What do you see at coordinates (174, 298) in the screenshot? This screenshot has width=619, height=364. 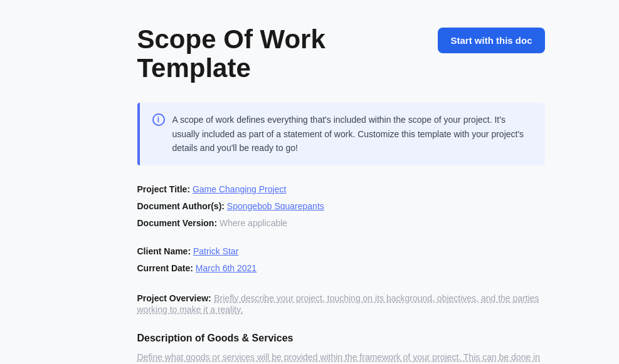 I see `project-overview-label: Project Overview:` at bounding box center [174, 298].